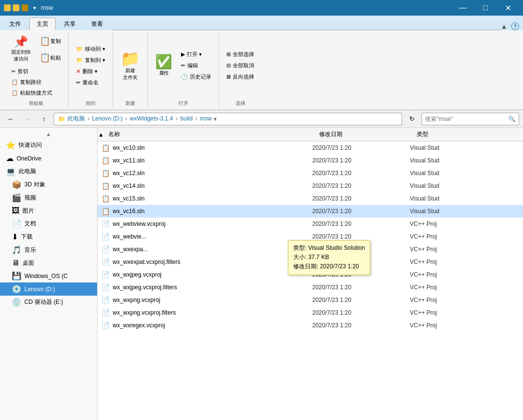  What do you see at coordinates (243, 77) in the screenshot?
I see `invert-label: 反向选择` at bounding box center [243, 77].